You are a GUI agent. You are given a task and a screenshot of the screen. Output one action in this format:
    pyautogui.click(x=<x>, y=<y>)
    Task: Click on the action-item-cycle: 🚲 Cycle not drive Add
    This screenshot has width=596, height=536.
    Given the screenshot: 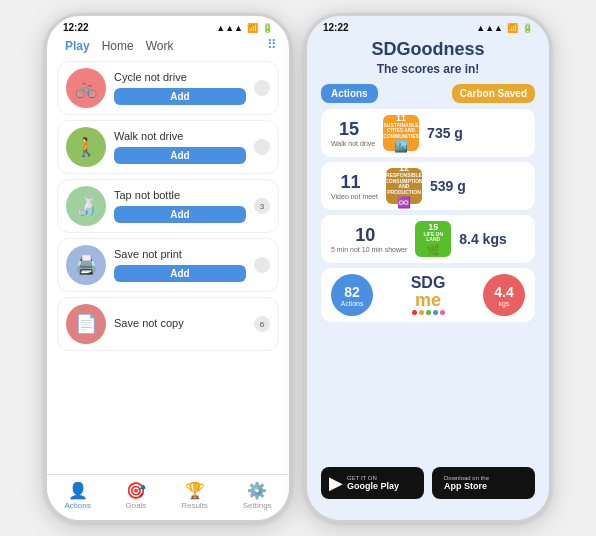 What is the action you would take?
    pyautogui.click(x=168, y=88)
    